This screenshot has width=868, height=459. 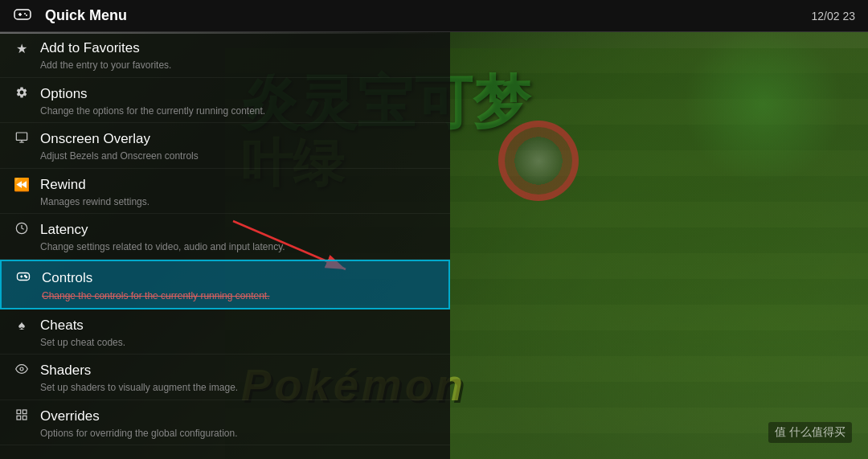 What do you see at coordinates (22, 416) in the screenshot?
I see `overrides-icon` at bounding box center [22, 416].